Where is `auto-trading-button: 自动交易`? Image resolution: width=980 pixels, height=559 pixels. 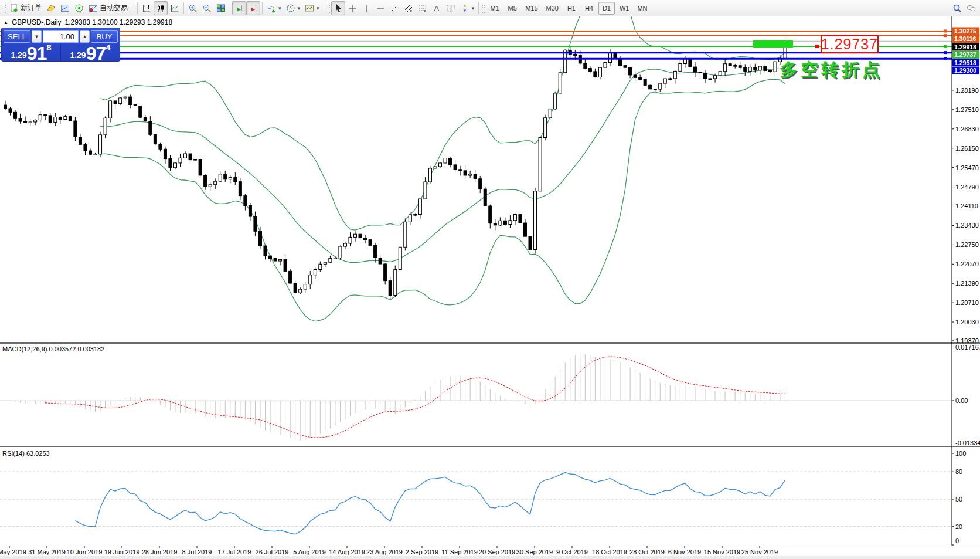 auto-trading-button: 自动交易 is located at coordinates (108, 8).